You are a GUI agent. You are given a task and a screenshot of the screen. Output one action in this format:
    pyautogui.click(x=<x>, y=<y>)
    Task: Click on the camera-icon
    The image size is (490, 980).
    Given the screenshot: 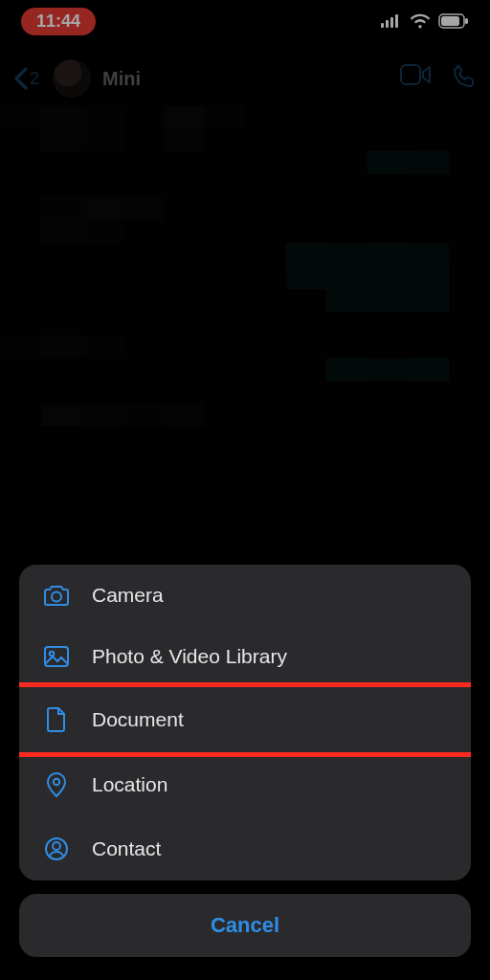 What is the action you would take?
    pyautogui.click(x=56, y=595)
    